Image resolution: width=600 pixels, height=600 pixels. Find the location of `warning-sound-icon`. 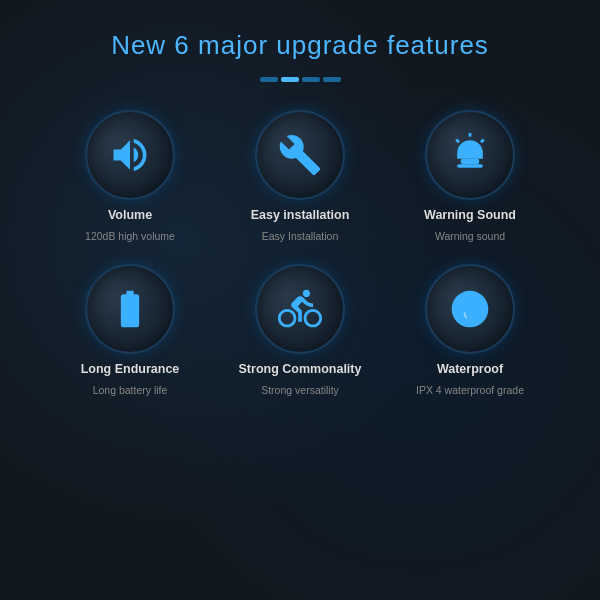

warning-sound-icon is located at coordinates (470, 155).